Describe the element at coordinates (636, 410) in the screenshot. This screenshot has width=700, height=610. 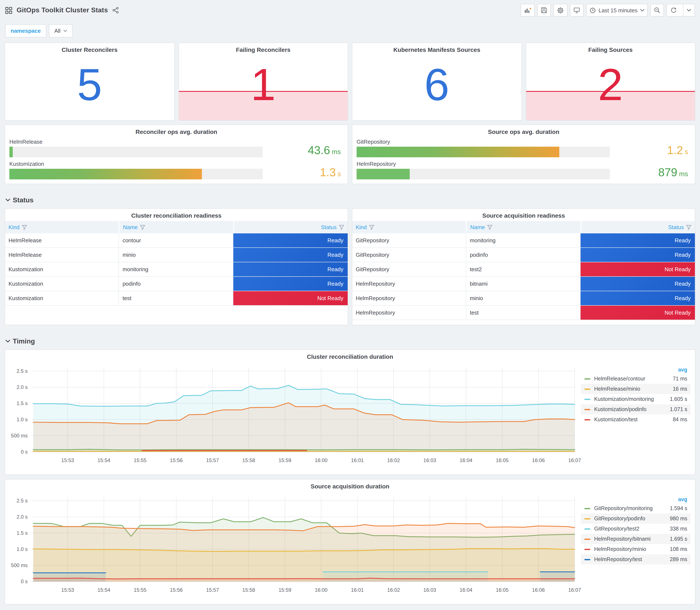
I see `legend-item: Kustomization/podinfo1.071 s` at that location.